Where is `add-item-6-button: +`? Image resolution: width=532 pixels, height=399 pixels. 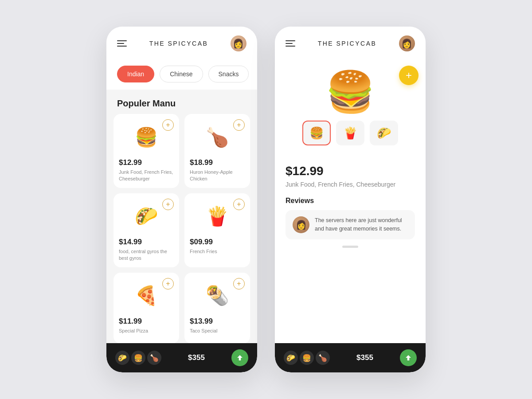 add-item-6-button: + is located at coordinates (239, 284).